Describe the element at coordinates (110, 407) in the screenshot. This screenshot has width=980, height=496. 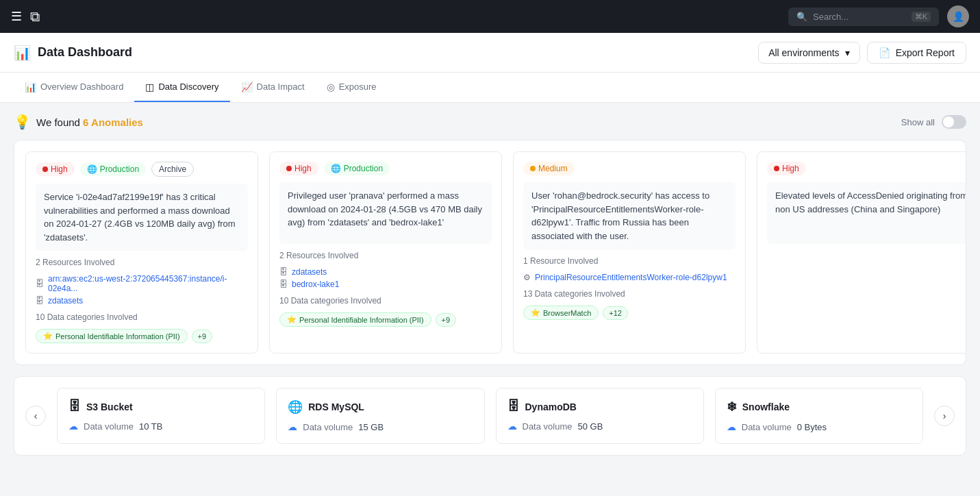
I see `ds-name: S3 Bucket` at that location.